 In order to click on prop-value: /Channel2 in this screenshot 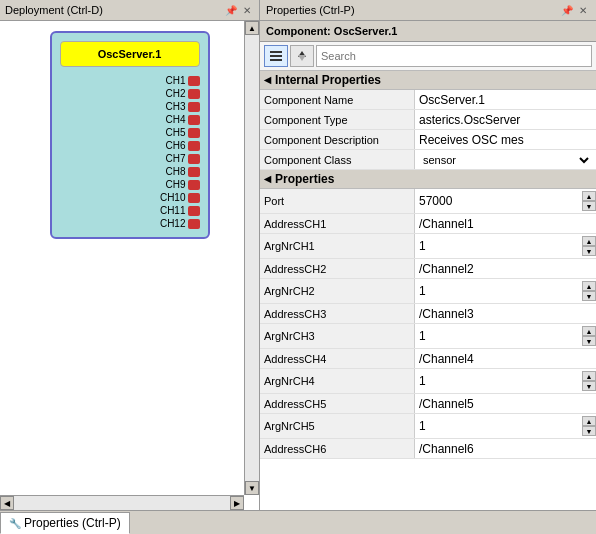, I will do `click(506, 268)`.